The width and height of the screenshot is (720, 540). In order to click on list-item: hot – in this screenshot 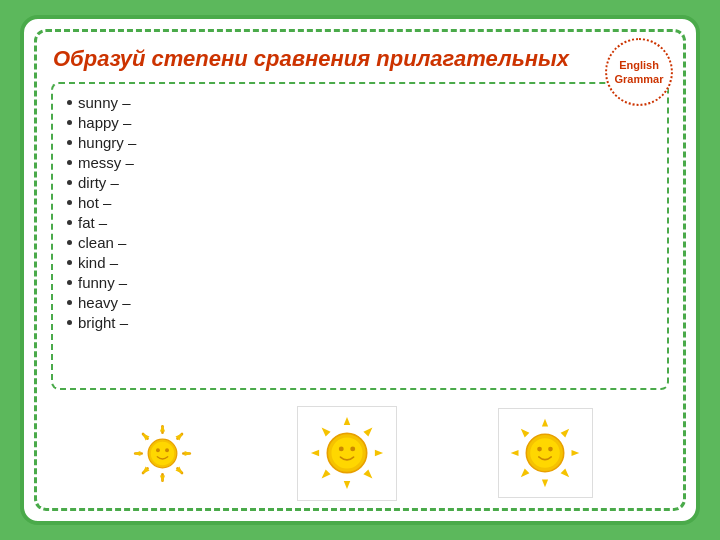, I will do `click(360, 202)`.